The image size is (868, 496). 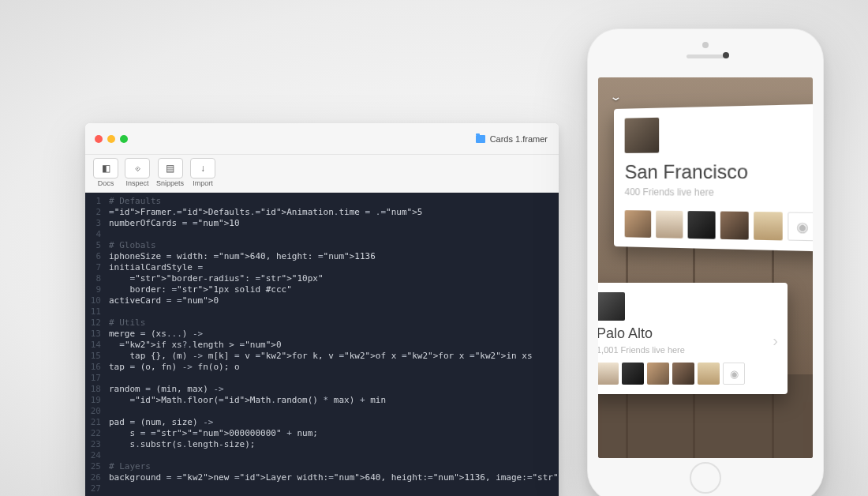 I want to click on card-palo-alto: Palo Alto 1,001 Friends live here › ◉, so click(x=693, y=338).